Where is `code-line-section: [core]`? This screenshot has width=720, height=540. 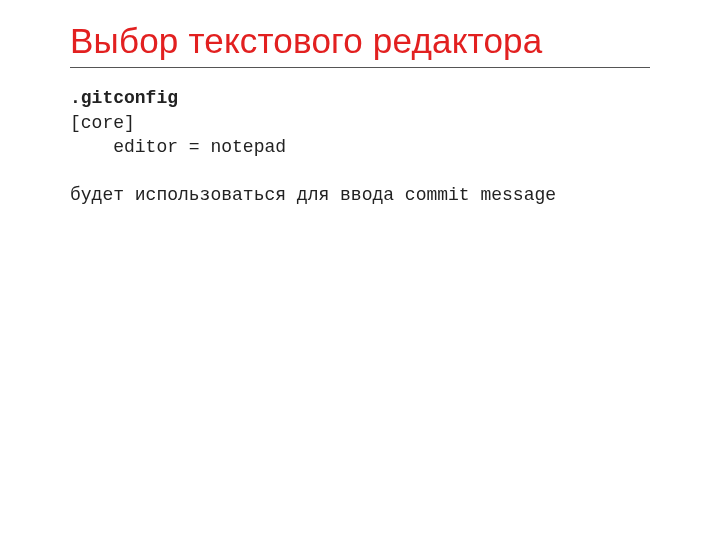
code-line-section: [core] is located at coordinates (102, 123).